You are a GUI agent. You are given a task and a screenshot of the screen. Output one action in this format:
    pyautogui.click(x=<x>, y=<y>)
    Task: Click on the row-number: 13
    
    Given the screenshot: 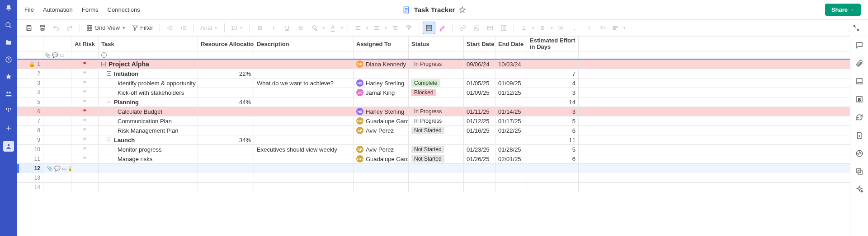 What is the action you would take?
    pyautogui.click(x=30, y=178)
    